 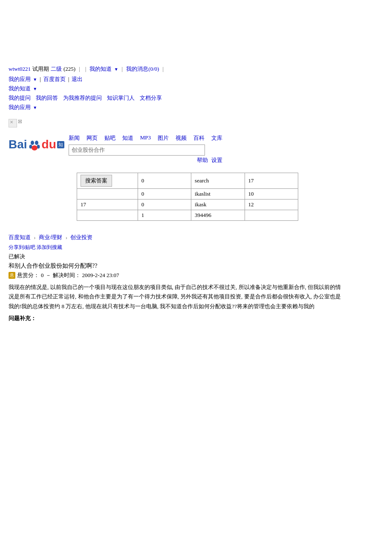 I want to click on table-cell-r1c1: 0, so click(x=164, y=181).